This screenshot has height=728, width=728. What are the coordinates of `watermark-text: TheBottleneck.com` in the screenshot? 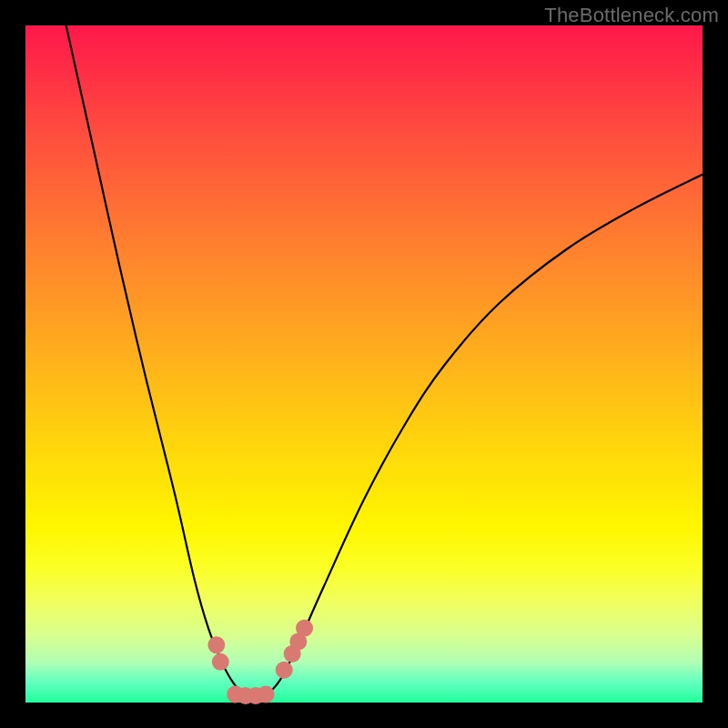 It's located at (632, 15).